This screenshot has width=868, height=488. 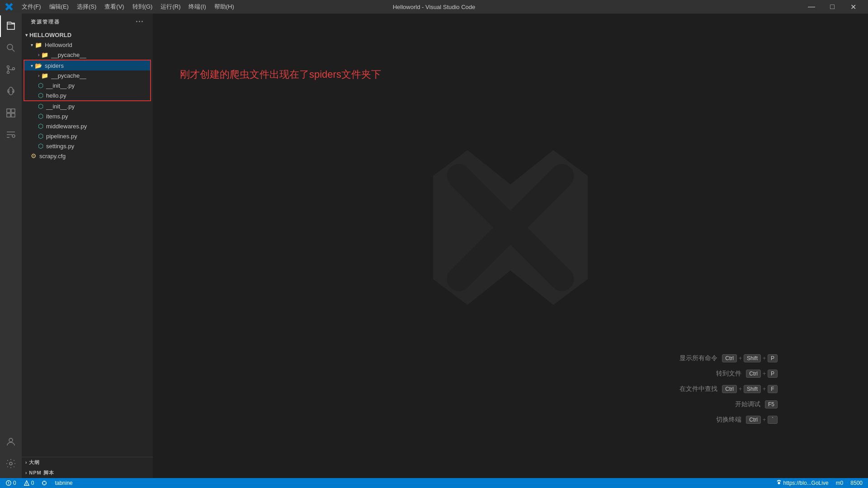 I want to click on shortcut-label-1: 转到文件, so click(x=714, y=374).